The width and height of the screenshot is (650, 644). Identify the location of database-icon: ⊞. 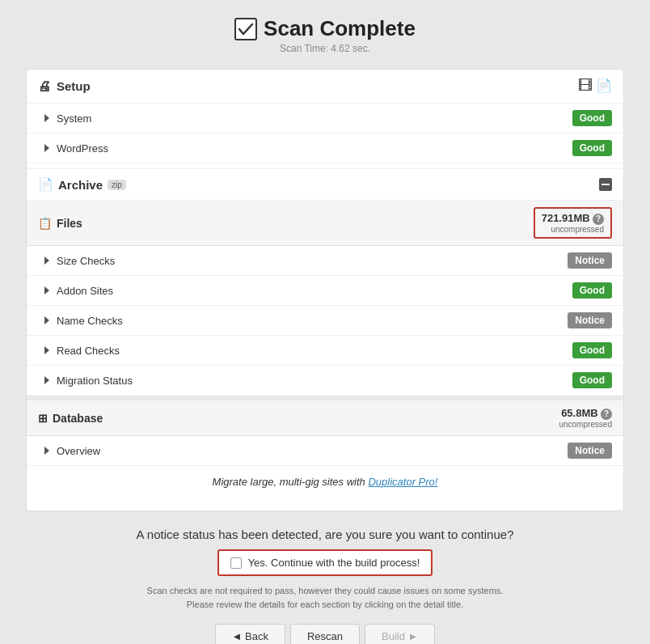
(43, 418).